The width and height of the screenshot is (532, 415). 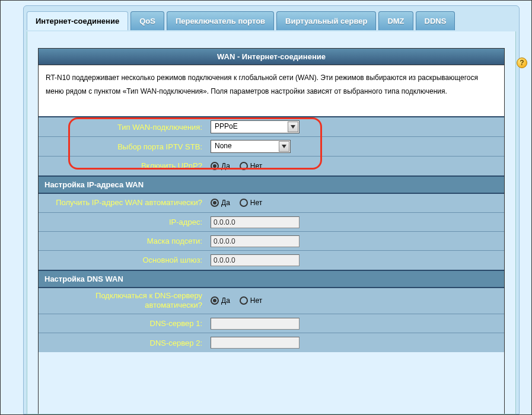 I want to click on row-dns1: DNS-сервер 1:, so click(x=272, y=324).